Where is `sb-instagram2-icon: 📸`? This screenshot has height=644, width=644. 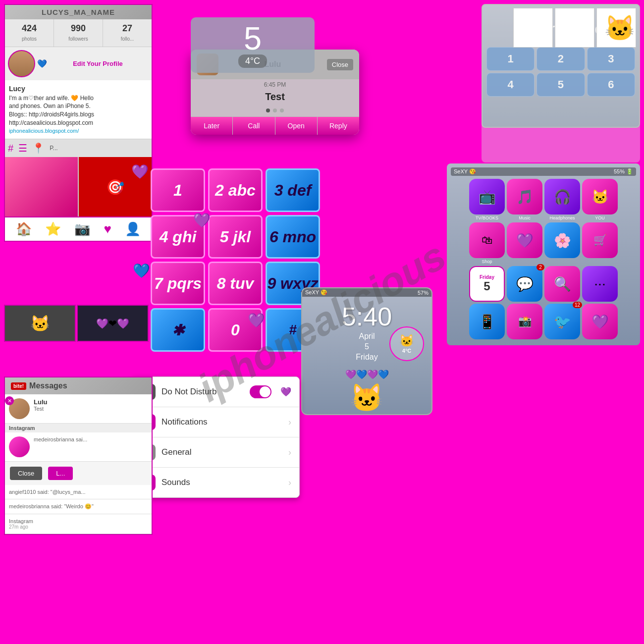
sb-instagram2-icon: 📸 is located at coordinates (525, 322).